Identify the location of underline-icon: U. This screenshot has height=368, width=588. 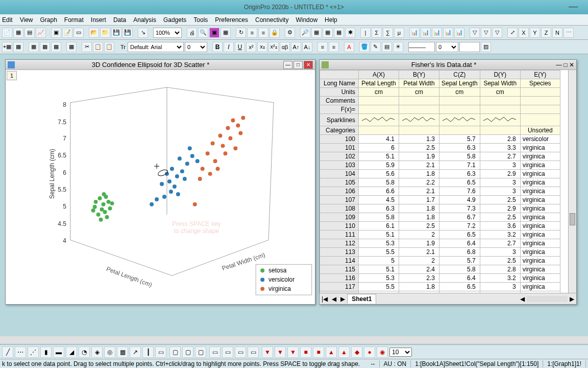
(240, 47).